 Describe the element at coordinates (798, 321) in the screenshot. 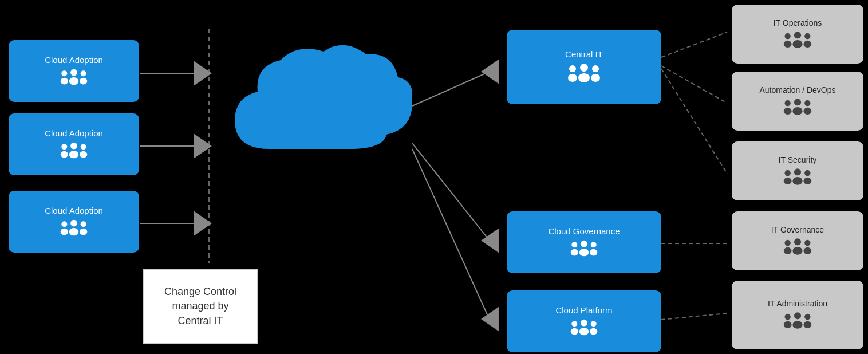

I see `it-administration-icon` at that location.